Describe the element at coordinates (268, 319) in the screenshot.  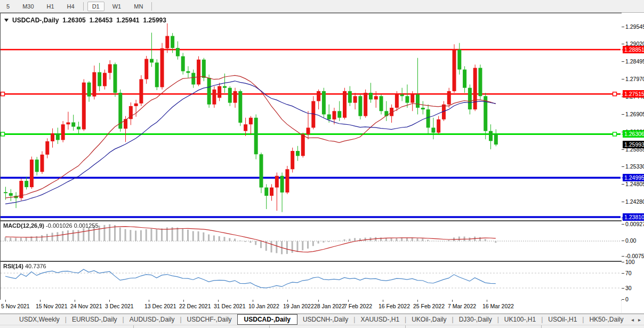
I see `chart-tab-usdcad: USDCAD-,Daily` at that location.